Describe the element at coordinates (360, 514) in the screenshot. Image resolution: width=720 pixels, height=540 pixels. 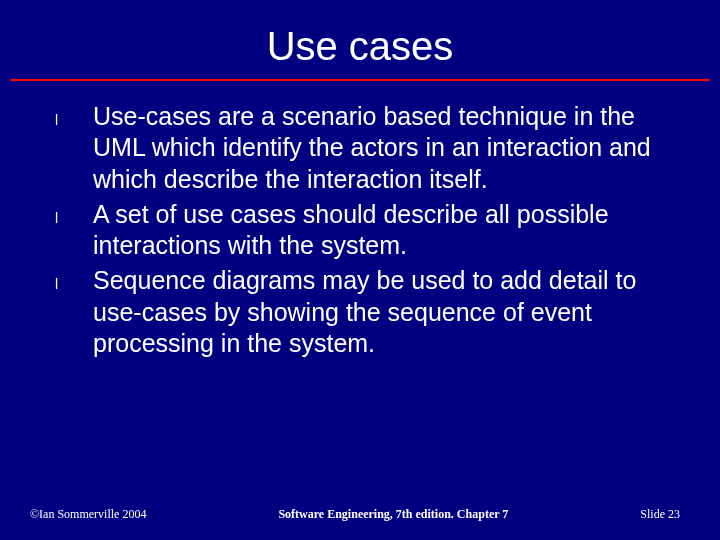
I see `slide-footer: ©Ian Sommerville 2004 Software Engineeri…` at that location.